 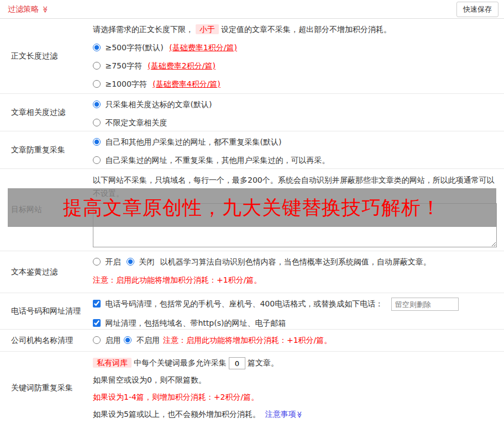 I want to click on url-clean-option: 网址清理，包括纯域名、带http(s)的网址、电子邮箱, so click(x=189, y=323).